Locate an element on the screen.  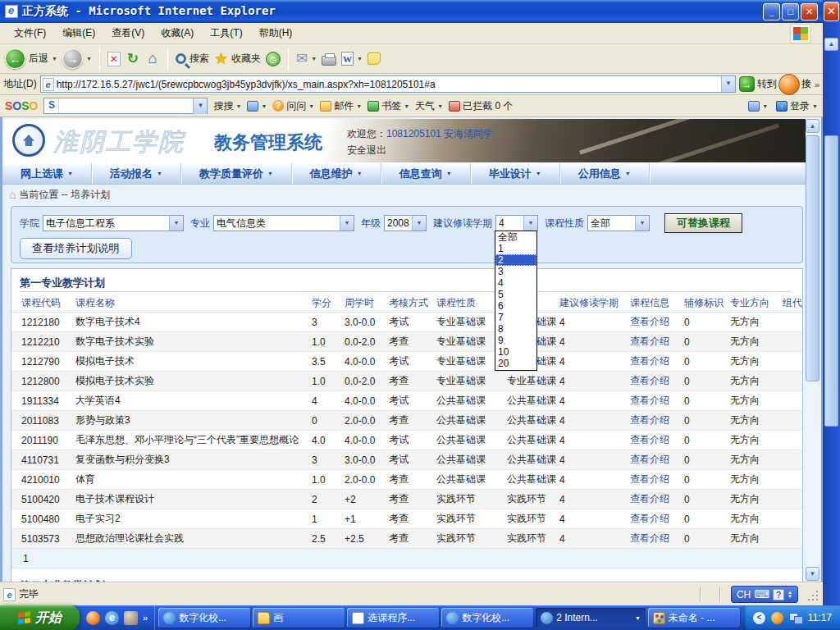
nature-select: 全部▼ is located at coordinates (619, 223).